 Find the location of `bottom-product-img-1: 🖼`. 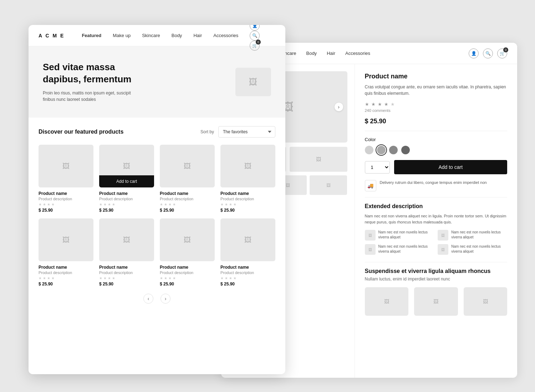

bottom-product-img-1: 🖼 is located at coordinates (387, 301).